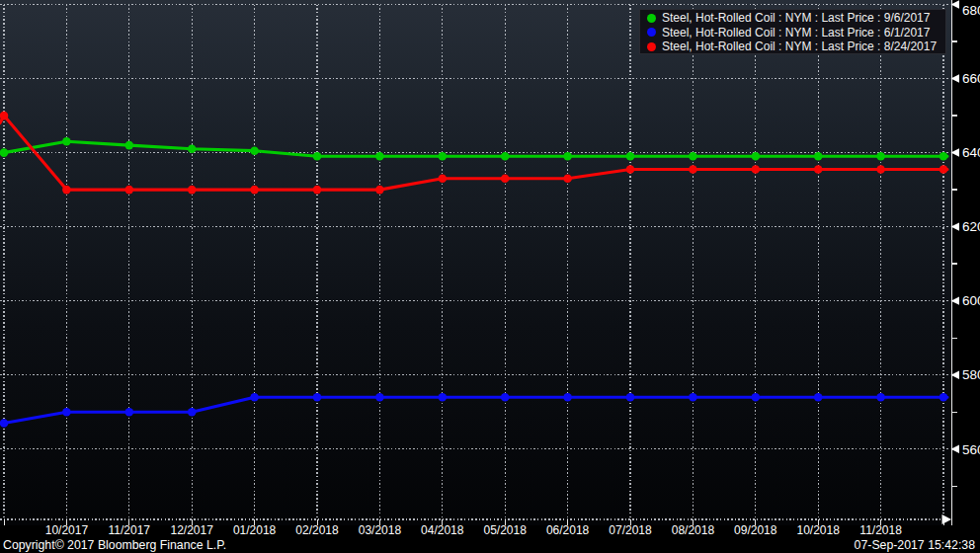 Image resolution: width=980 pixels, height=553 pixels. I want to click on x-axis-label: 07/2018, so click(630, 530).